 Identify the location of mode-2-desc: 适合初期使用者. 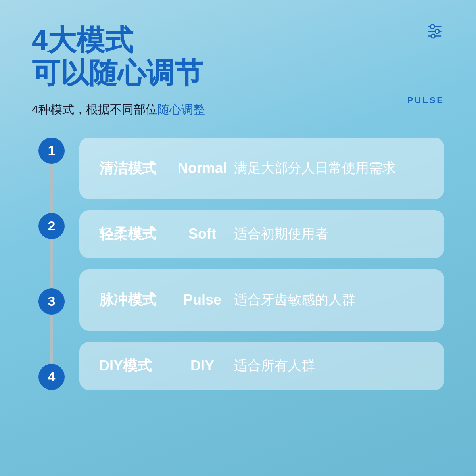
(329, 234).